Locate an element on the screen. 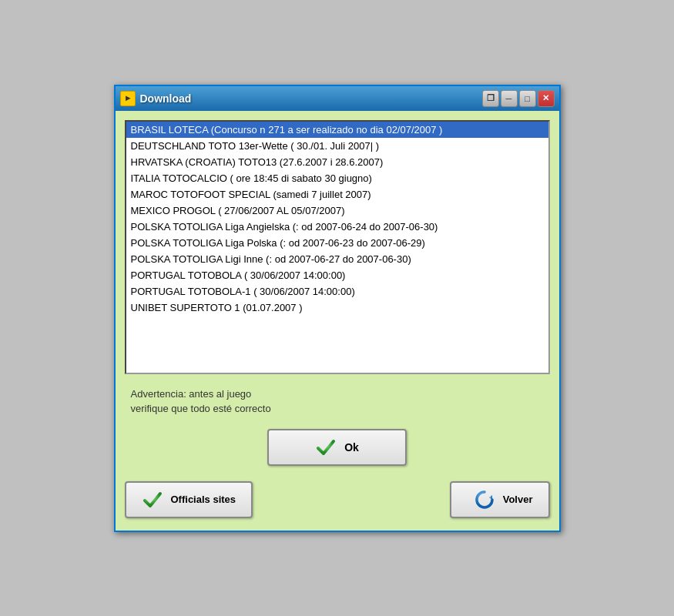  officials-sites-button: Officials sites is located at coordinates (189, 500).